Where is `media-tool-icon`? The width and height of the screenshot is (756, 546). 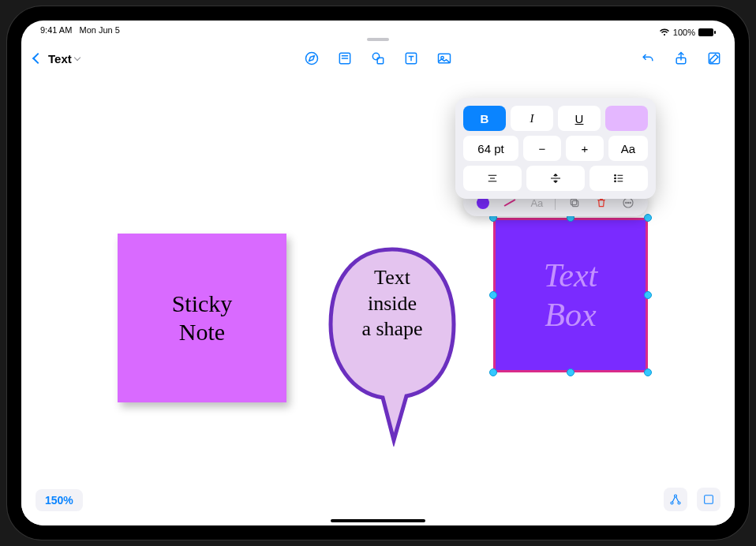 media-tool-icon is located at coordinates (444, 58).